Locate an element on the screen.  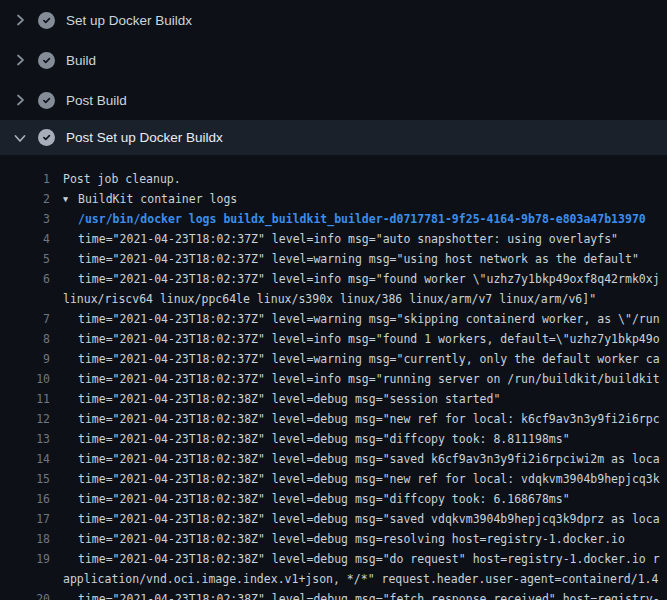
log-line-number: 17 is located at coordinates (25, 519).